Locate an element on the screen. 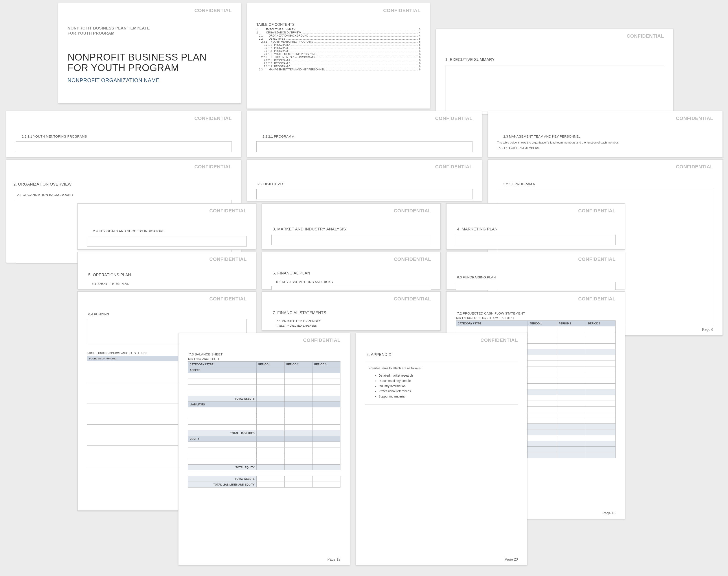 The height and width of the screenshot is (576, 728). page-market-analysis: CONFIDENTIAL 3. MARKET AND INDUSTRY ANAL… is located at coordinates (351, 227).